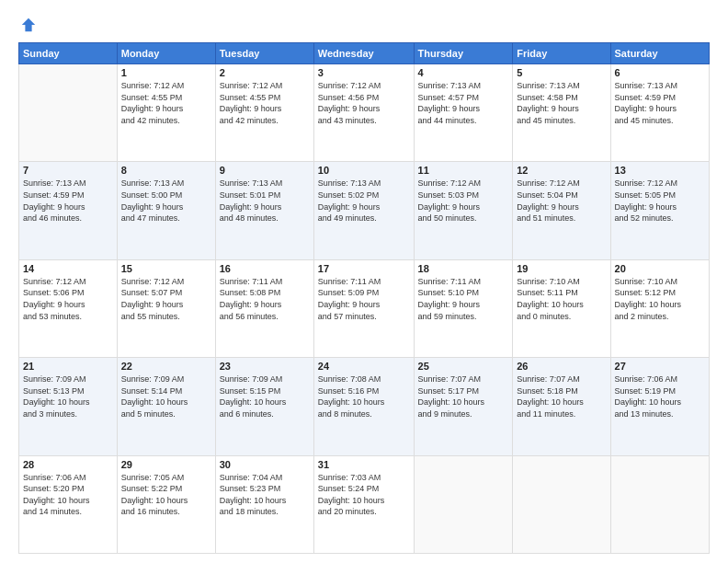 The height and width of the screenshot is (563, 728). What do you see at coordinates (463, 269) in the screenshot?
I see `day-number: 18` at bounding box center [463, 269].